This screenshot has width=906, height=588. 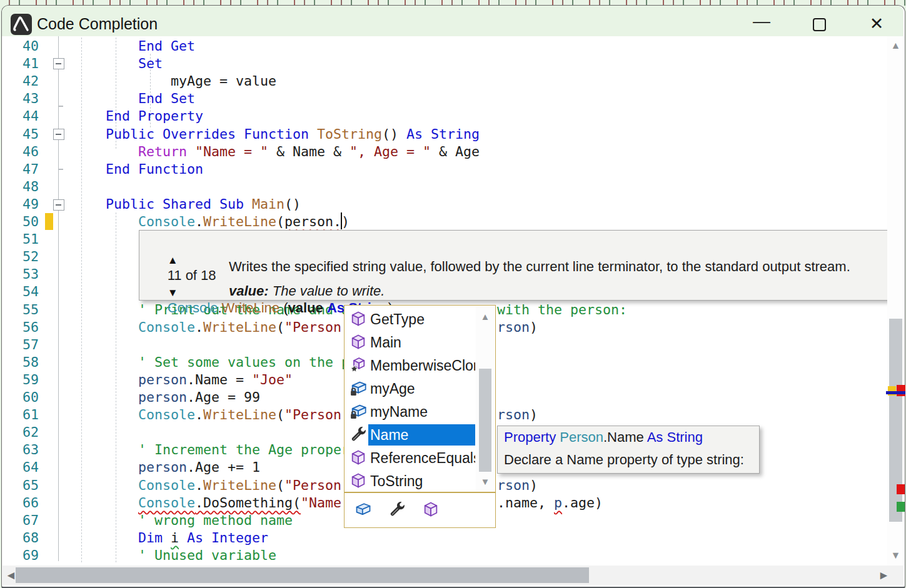 What do you see at coordinates (224, 397) in the screenshot?
I see `code-token: .Age = 99` at bounding box center [224, 397].